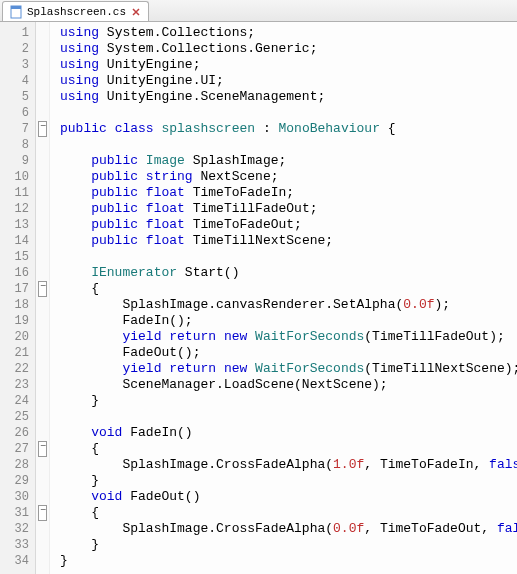  I want to click on token-id: FadeOut(), so click(165, 496).